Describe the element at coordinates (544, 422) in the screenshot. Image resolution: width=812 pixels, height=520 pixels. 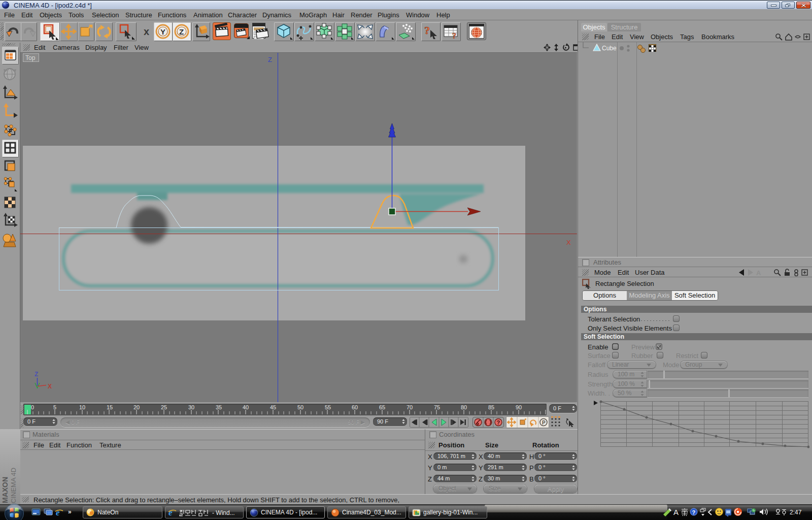
I see `svg-text: P` at that location.